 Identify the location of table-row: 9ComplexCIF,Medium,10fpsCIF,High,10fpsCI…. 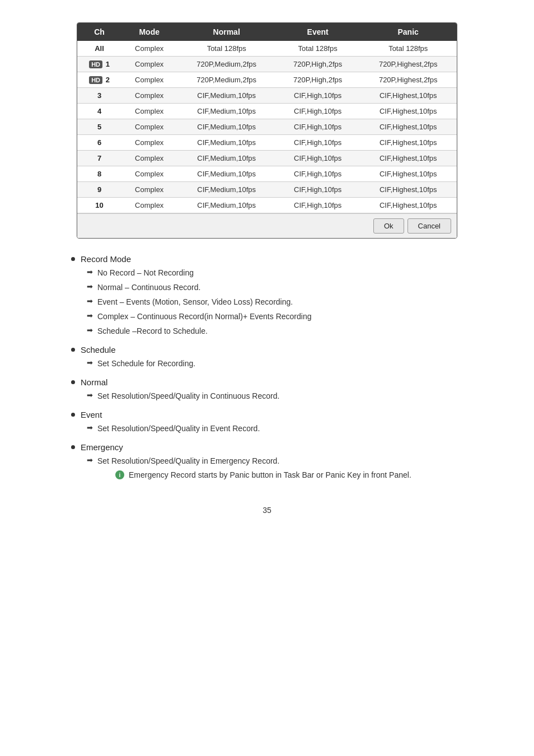
(267, 190).